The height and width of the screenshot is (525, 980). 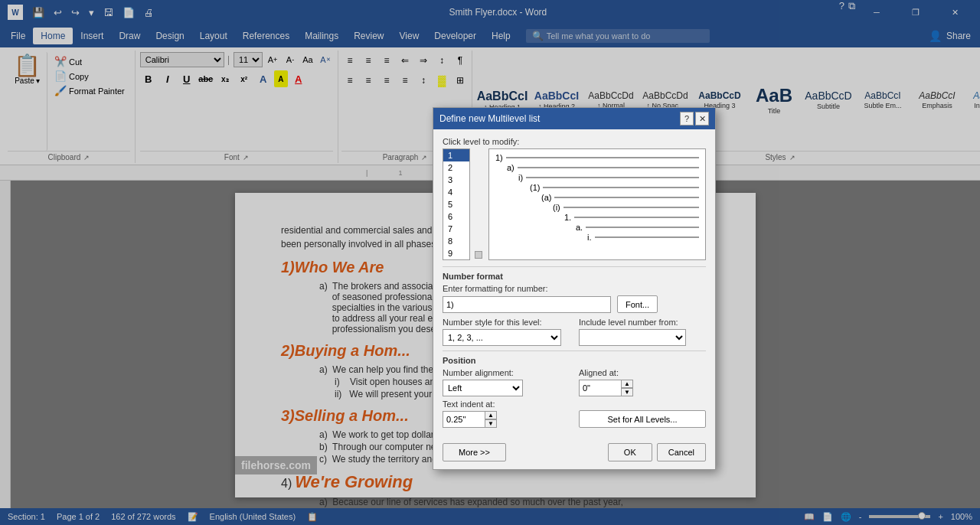 What do you see at coordinates (574, 413) in the screenshot?
I see `text-indent-row: Text indent at: ▲ ▼ Set for All Levels..…` at bounding box center [574, 413].